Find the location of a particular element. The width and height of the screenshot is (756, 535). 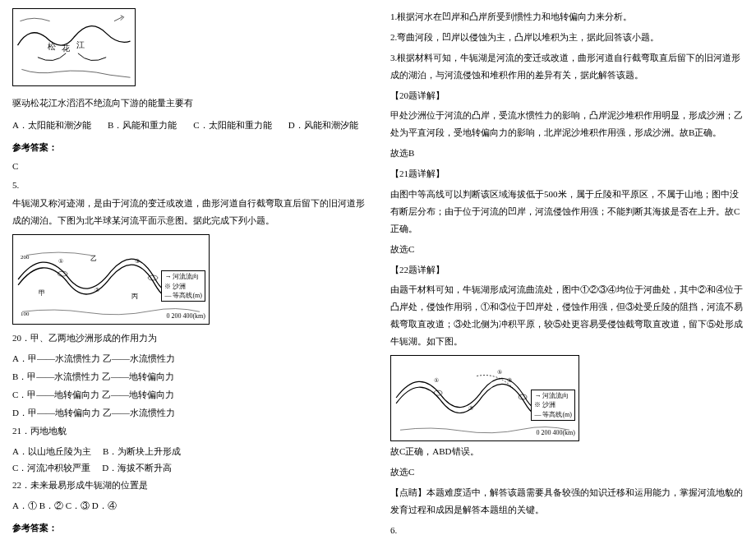

opt-b: B．风能和重力能 is located at coordinates (142, 125).